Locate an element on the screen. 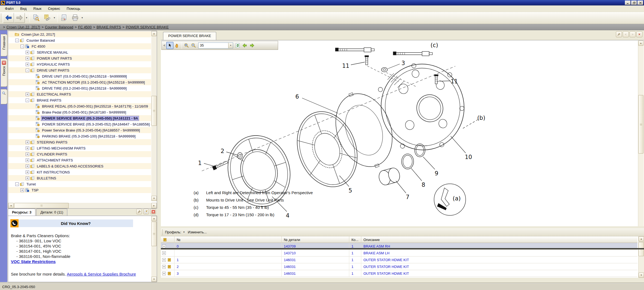 This screenshot has height=290, width=644. tree-scroll-up: ▲ is located at coordinates (154, 34).